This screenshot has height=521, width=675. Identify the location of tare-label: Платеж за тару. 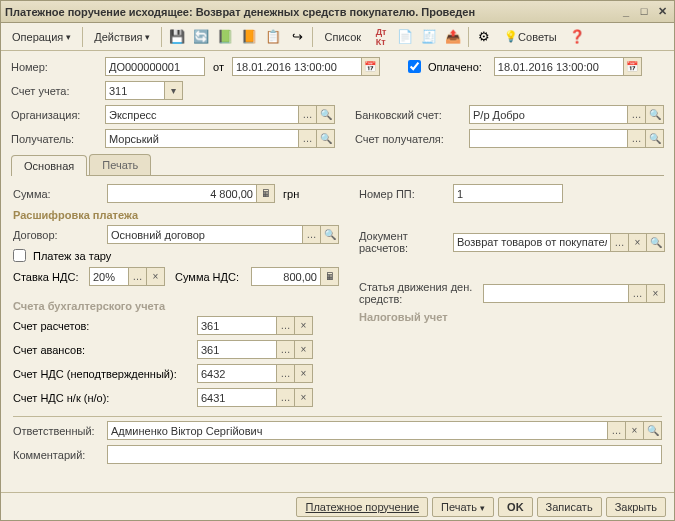
(72, 256).